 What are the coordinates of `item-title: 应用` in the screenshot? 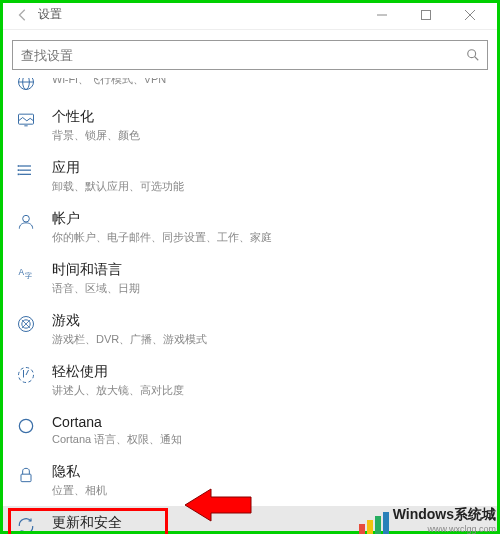 It's located at (270, 168).